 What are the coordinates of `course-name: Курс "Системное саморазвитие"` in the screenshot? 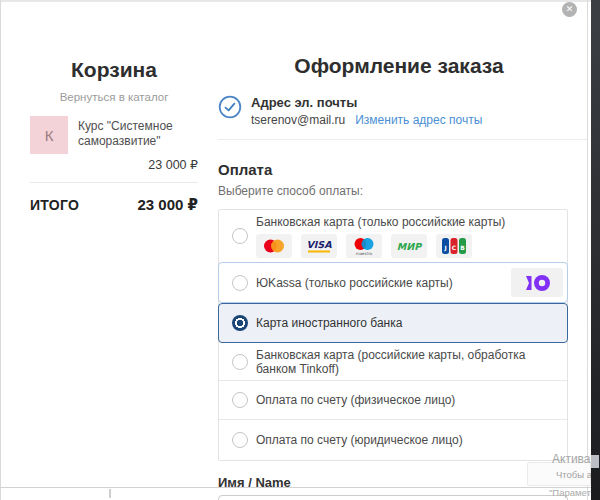 It's located at (126, 135).